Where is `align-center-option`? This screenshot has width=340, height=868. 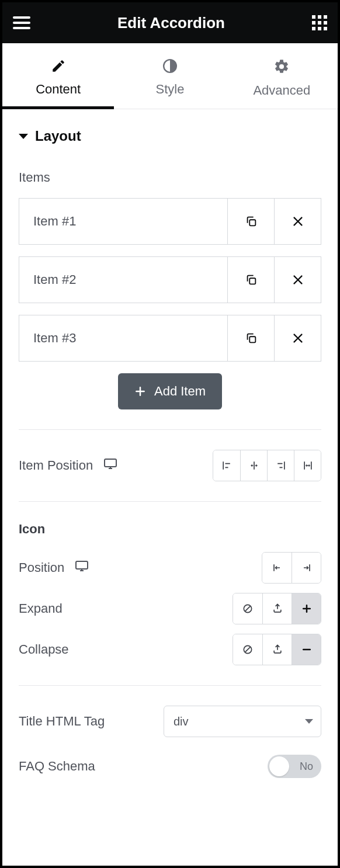
align-center-option is located at coordinates (254, 466).